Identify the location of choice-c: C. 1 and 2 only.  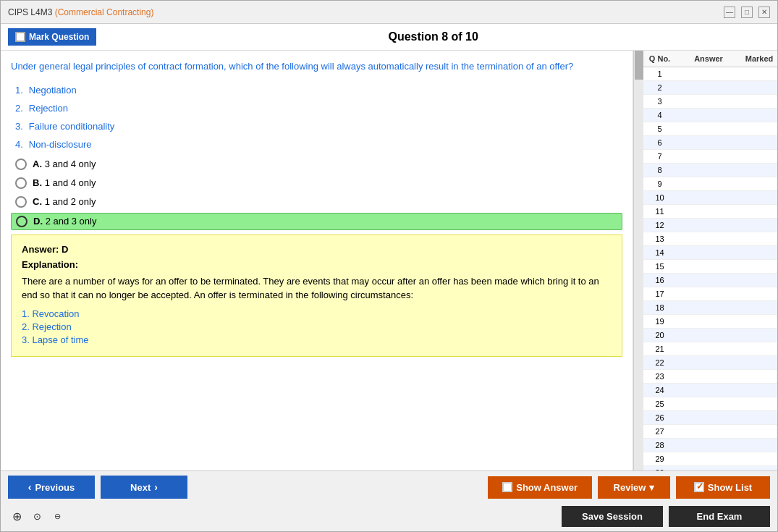
(317, 202).